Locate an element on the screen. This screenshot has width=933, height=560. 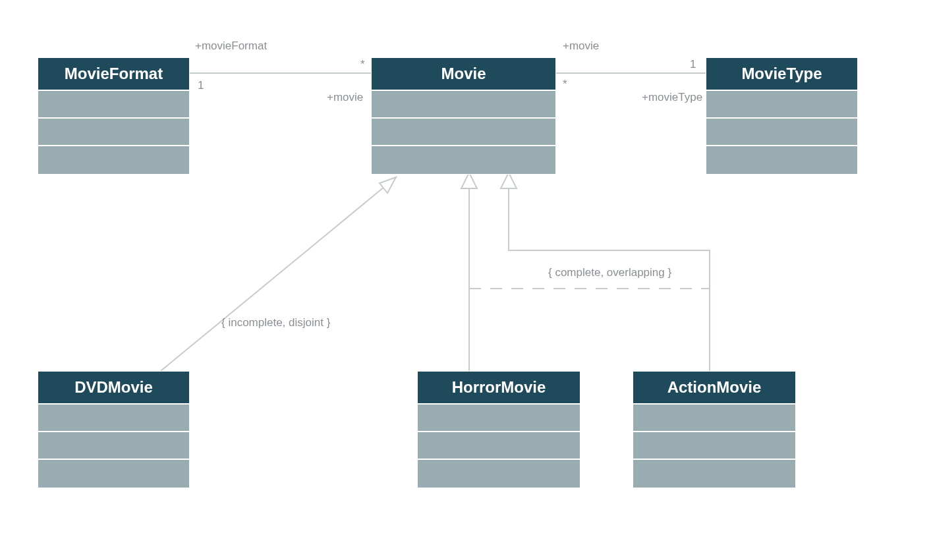
mult-movieformat: * is located at coordinates (362, 65).